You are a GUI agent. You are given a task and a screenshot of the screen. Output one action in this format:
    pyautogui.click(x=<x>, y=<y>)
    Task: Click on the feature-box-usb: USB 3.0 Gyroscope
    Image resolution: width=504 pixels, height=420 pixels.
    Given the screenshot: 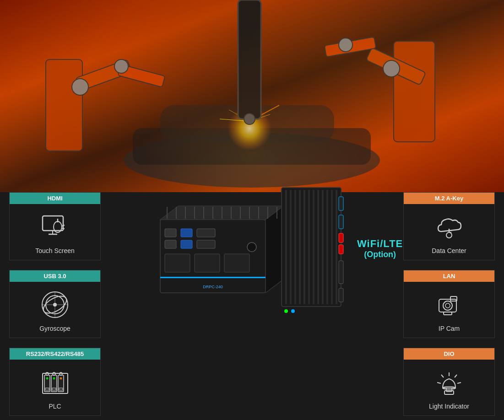 What is the action you would take?
    pyautogui.click(x=55, y=304)
    